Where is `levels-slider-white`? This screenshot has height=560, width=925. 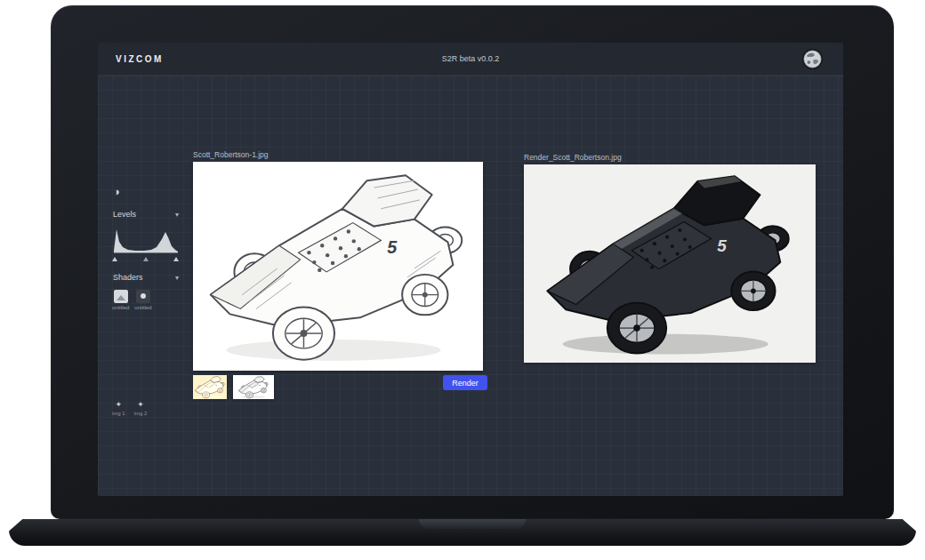
levels-slider-white is located at coordinates (176, 260).